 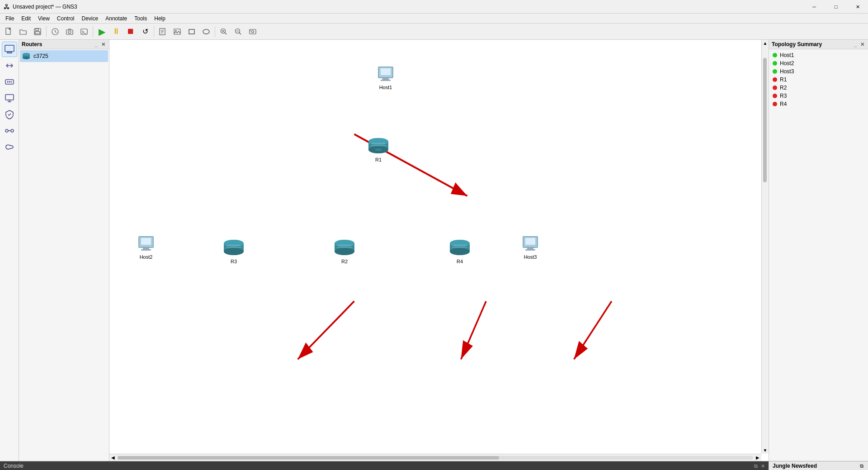 What do you see at coordinates (163, 32) in the screenshot?
I see `edit-note-button` at bounding box center [163, 32].